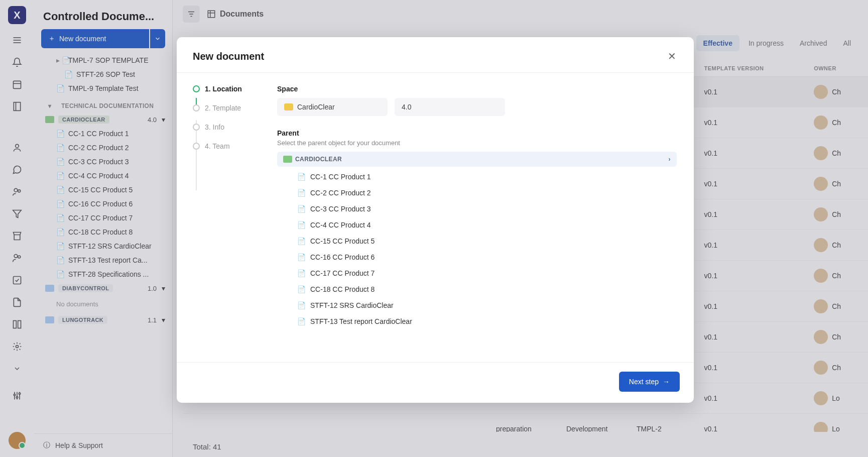  What do you see at coordinates (477, 321) in the screenshot?
I see `parent-item: 📄STFT-13 Test report CardioClear` at bounding box center [477, 321].